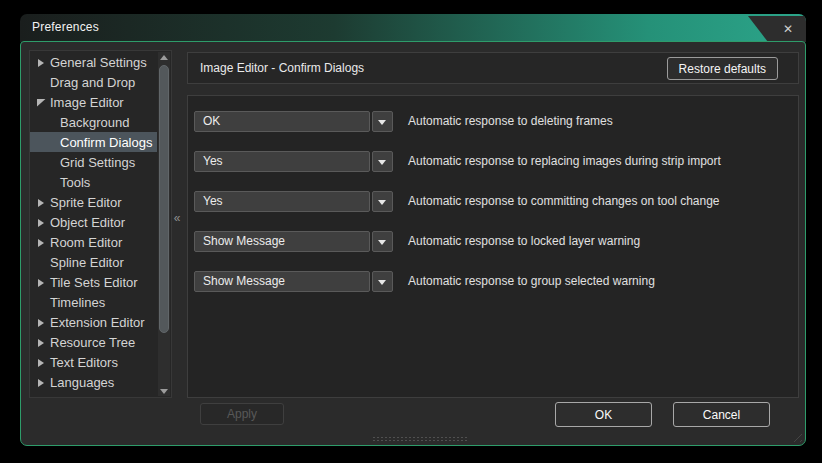 The height and width of the screenshot is (463, 822). What do you see at coordinates (98, 322) in the screenshot?
I see `sidebar-item-label: Extension Editor` at bounding box center [98, 322].